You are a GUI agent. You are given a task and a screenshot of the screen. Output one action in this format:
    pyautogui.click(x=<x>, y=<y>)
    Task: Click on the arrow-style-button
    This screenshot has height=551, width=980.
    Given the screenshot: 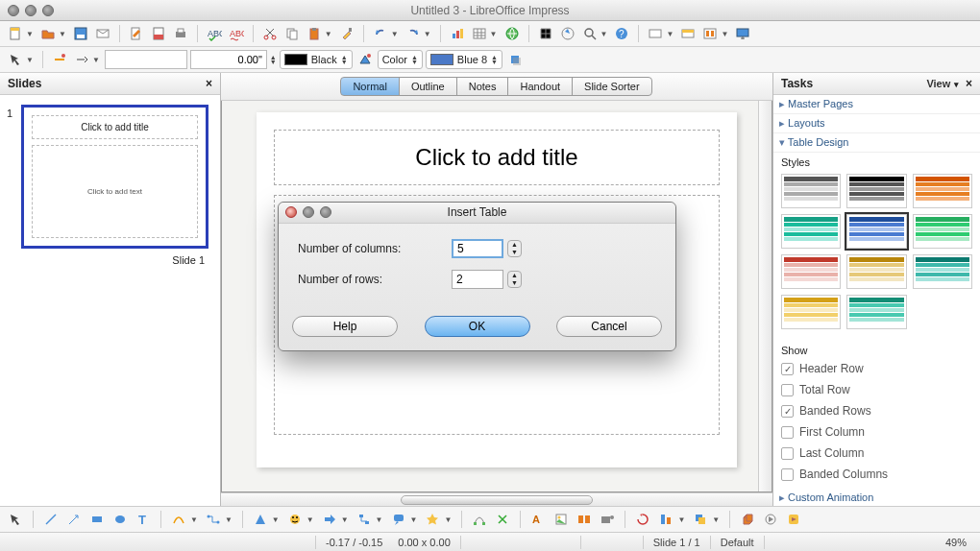 What is the action you would take?
    pyautogui.click(x=82, y=60)
    